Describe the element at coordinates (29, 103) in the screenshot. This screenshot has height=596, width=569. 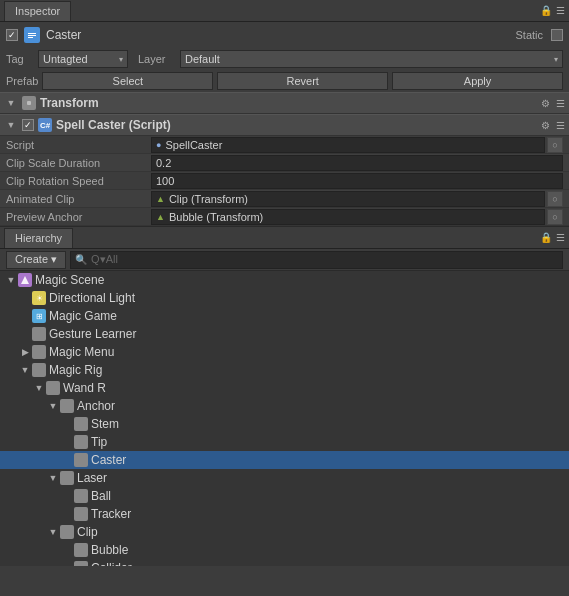
I see `transform-icon` at that location.